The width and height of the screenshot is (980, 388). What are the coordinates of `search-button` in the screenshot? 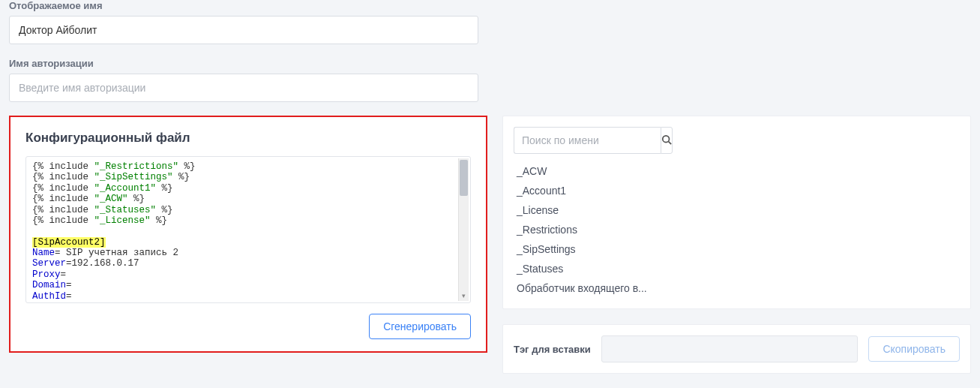 It's located at (667, 140).